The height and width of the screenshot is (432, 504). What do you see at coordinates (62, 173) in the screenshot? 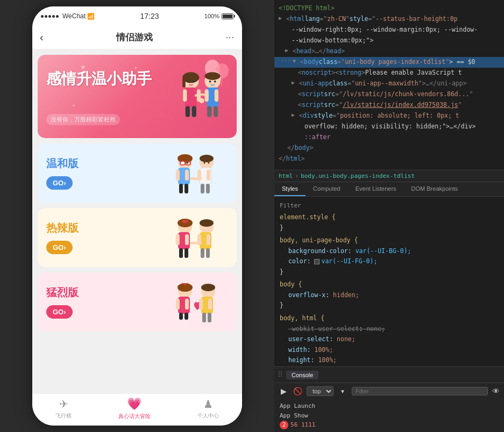
I see `card-mild-left: 温和版 GO›` at bounding box center [62, 173].